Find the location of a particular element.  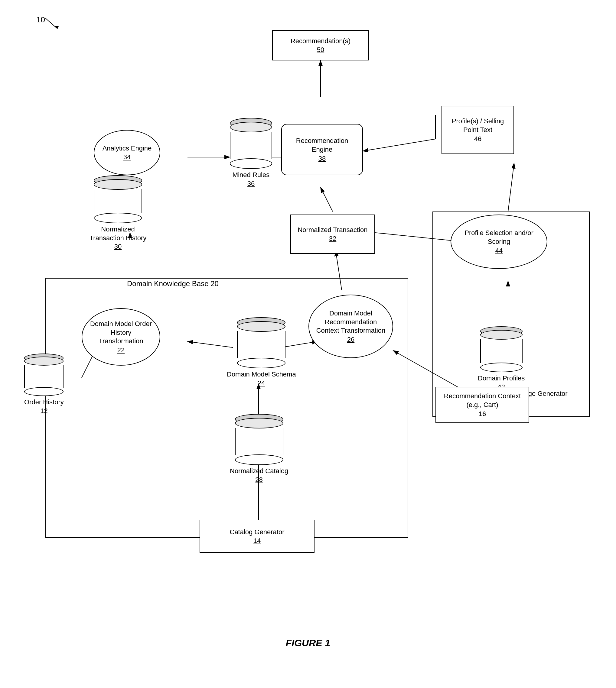

catalog-generator-node: Catalog Generator 14 is located at coordinates (257, 536).